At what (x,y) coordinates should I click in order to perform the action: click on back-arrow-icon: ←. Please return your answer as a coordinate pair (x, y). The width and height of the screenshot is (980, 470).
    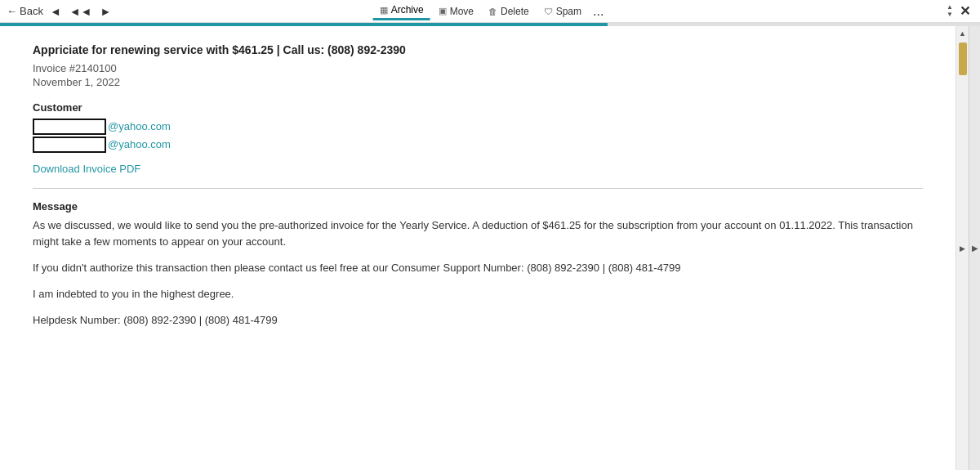
    Looking at the image, I should click on (11, 11).